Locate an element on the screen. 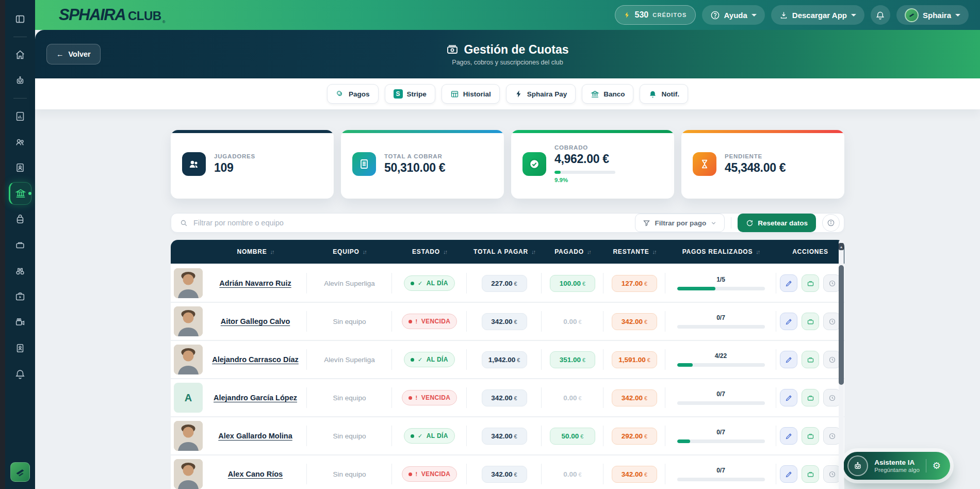 The width and height of the screenshot is (980, 489). table-scrollbar: ▲ is located at coordinates (841, 364).